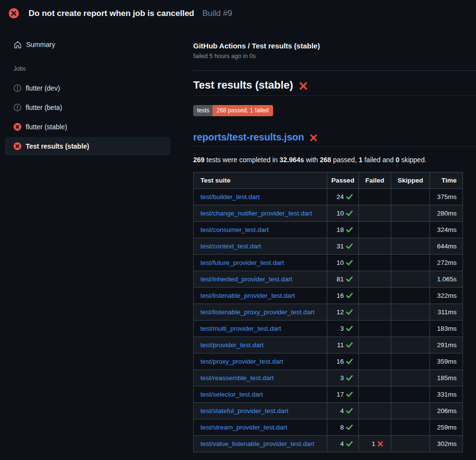 Image resolution: width=476 pixels, height=460 pixels. What do you see at coordinates (243, 85) in the screenshot?
I see `section-title-text: Test results (stable)` at bounding box center [243, 85].